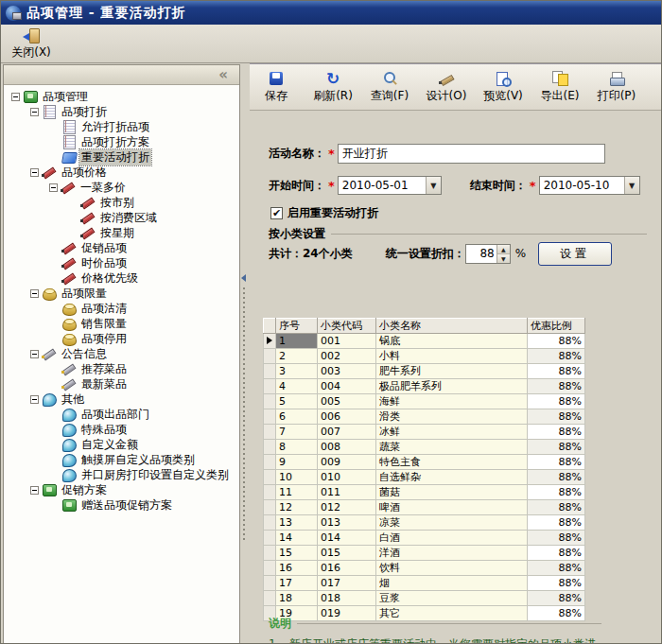  Describe the element at coordinates (481, 253) in the screenshot. I see `discount-spinner-value: 88` at that location.